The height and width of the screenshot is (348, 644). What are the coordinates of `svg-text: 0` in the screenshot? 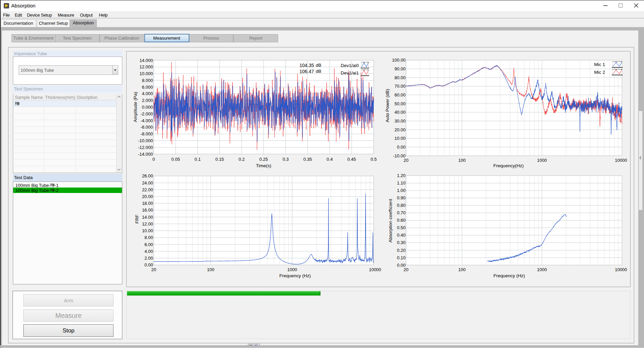 It's located at (154, 159).